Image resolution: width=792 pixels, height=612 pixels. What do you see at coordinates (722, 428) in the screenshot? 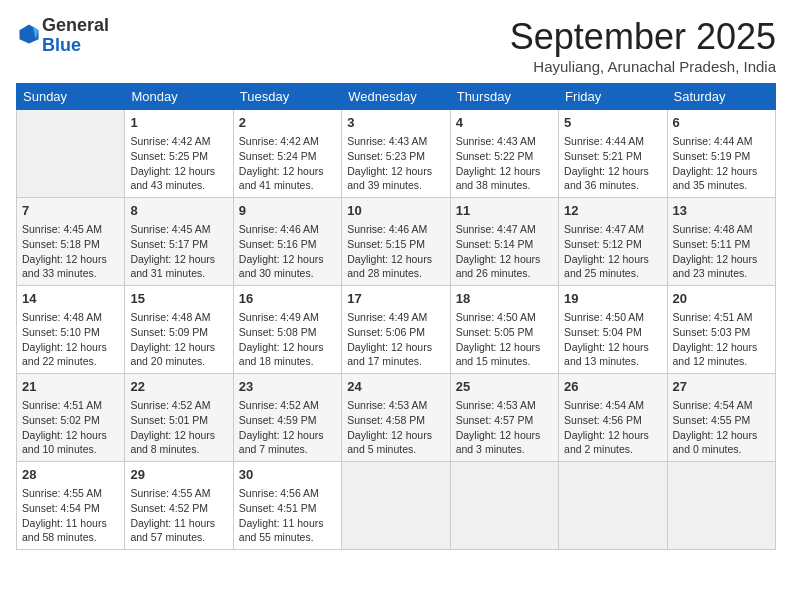
I see `day-details: Sunrise: 4:54 AM Sunset: 4:55 PM Dayligh…` at bounding box center [722, 428].